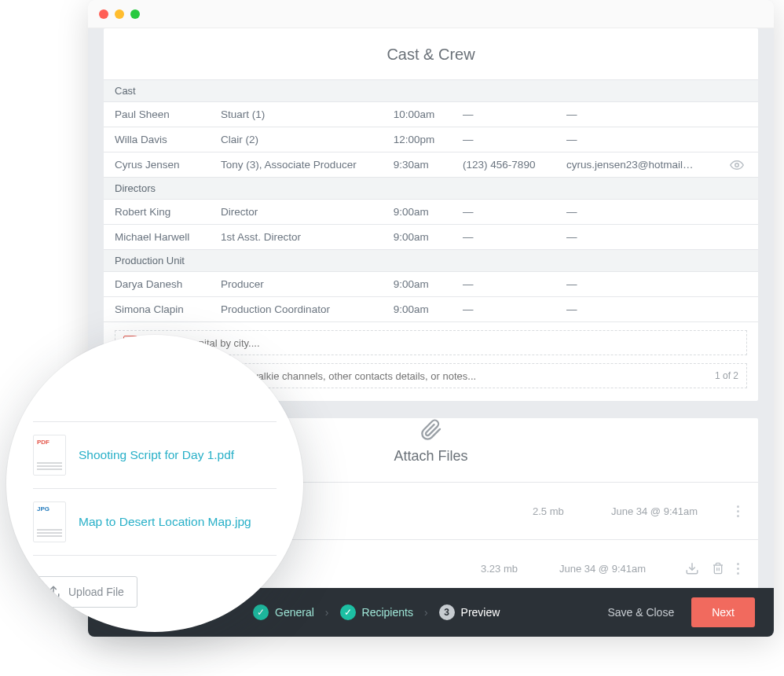 The height and width of the screenshot is (676, 784). What do you see at coordinates (119, 14) in the screenshot?
I see `minimize-window-dot` at bounding box center [119, 14].